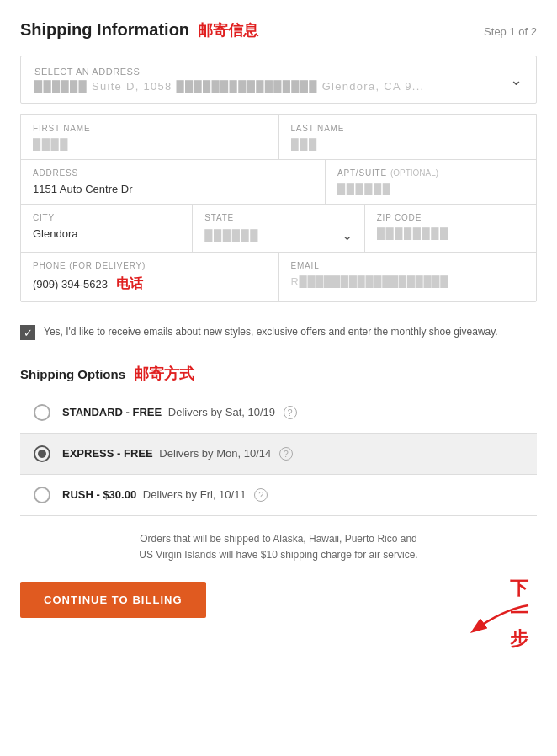  Describe the element at coordinates (150, 145) in the screenshot. I see `first-name-value: ████` at that location.